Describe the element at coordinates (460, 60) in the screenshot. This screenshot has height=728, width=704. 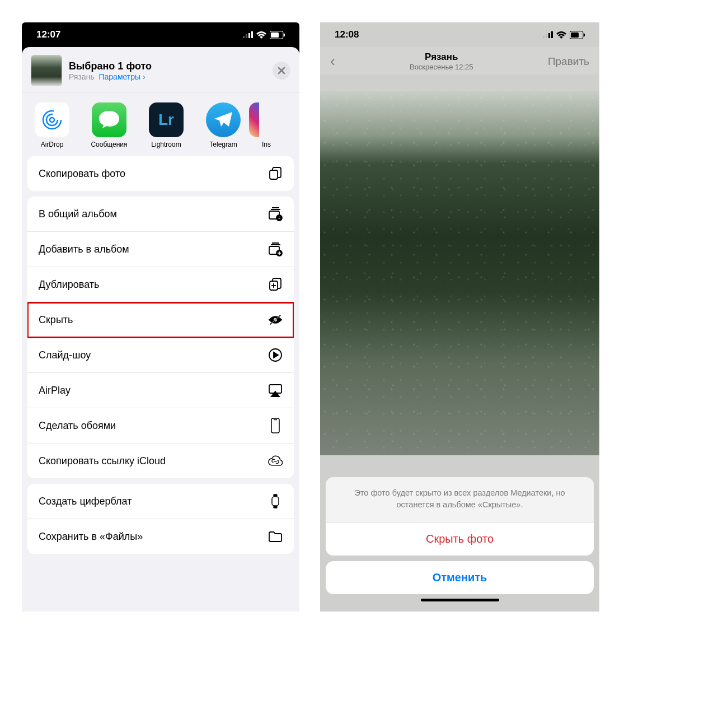
I see `photo-nav: ‹ Рязань Воскресенье 12:25 Править` at that location.